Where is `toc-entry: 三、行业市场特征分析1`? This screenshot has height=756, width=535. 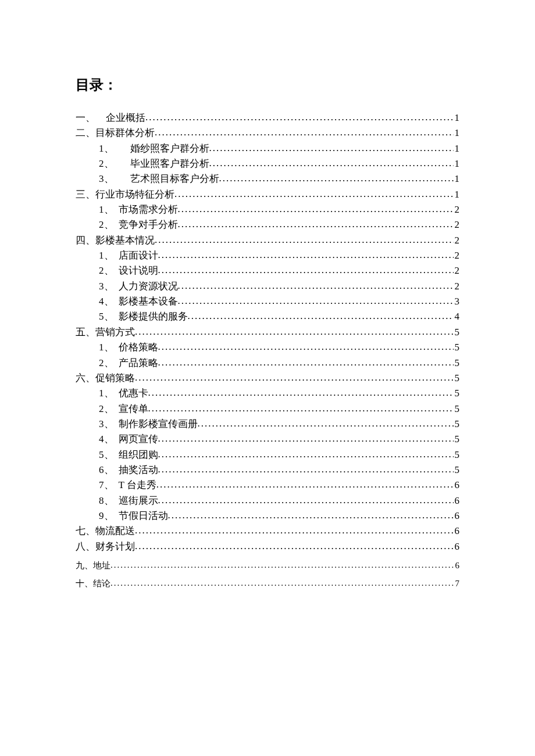
toc-entry: 三、行业市场特征分析1 is located at coordinates (268, 195).